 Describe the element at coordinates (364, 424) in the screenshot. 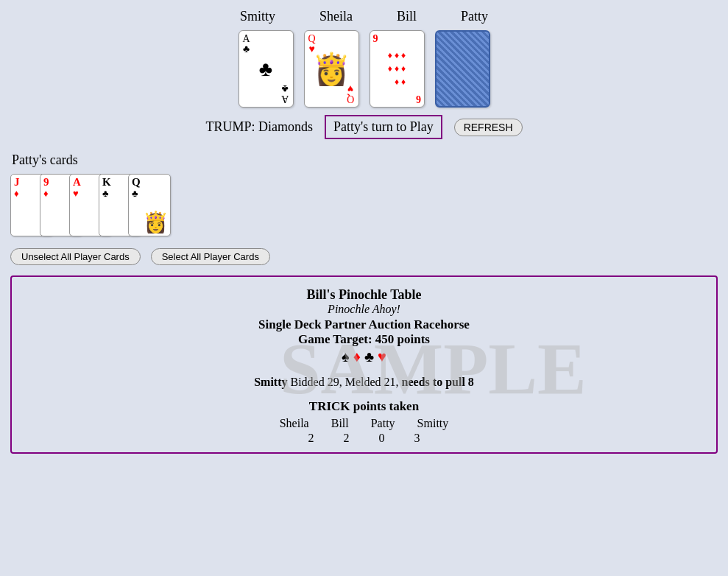

I see `trick-players-row: Sheila Bill Patty Smitty` at that location.